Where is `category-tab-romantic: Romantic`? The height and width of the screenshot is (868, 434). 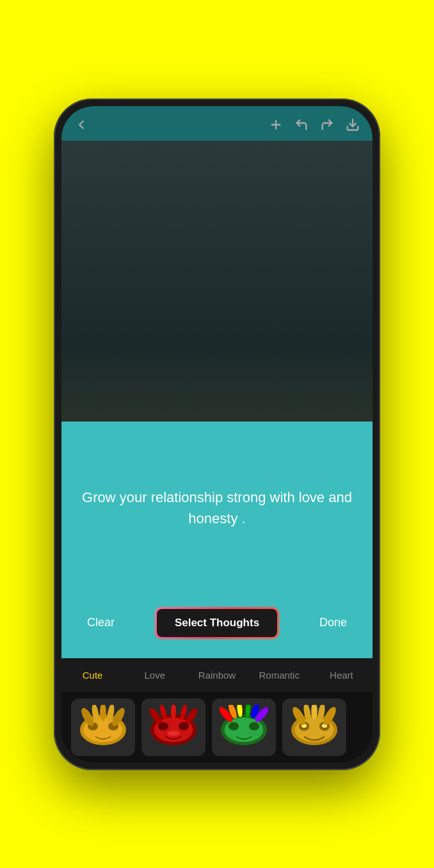
category-tab-romantic: Romantic is located at coordinates (279, 675).